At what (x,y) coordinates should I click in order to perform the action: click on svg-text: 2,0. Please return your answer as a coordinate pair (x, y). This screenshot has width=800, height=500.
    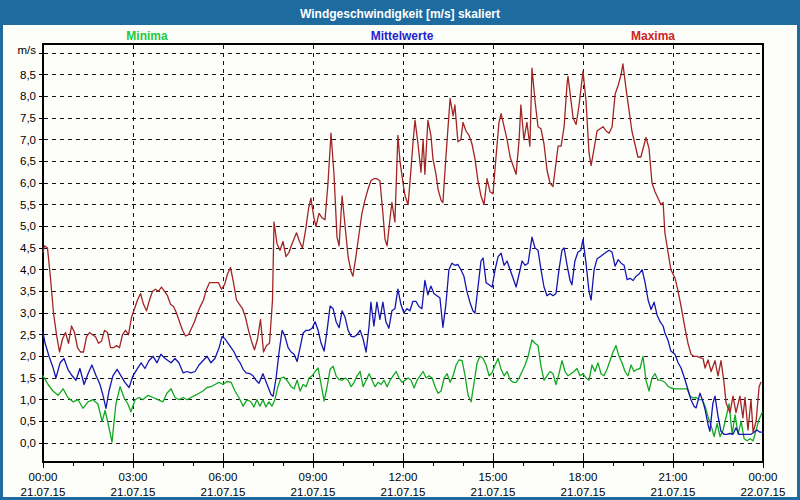
    Looking at the image, I should click on (28, 356).